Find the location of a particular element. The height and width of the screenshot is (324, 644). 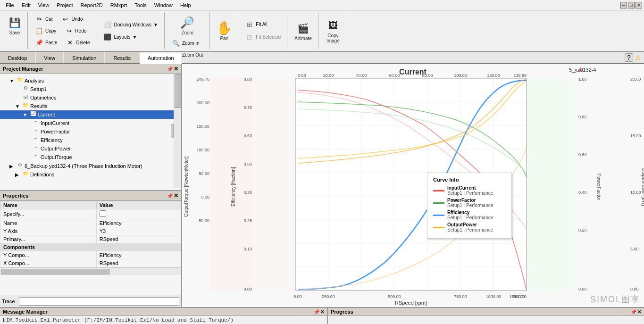

svg-text: 0.80 is located at coordinates (583, 117).